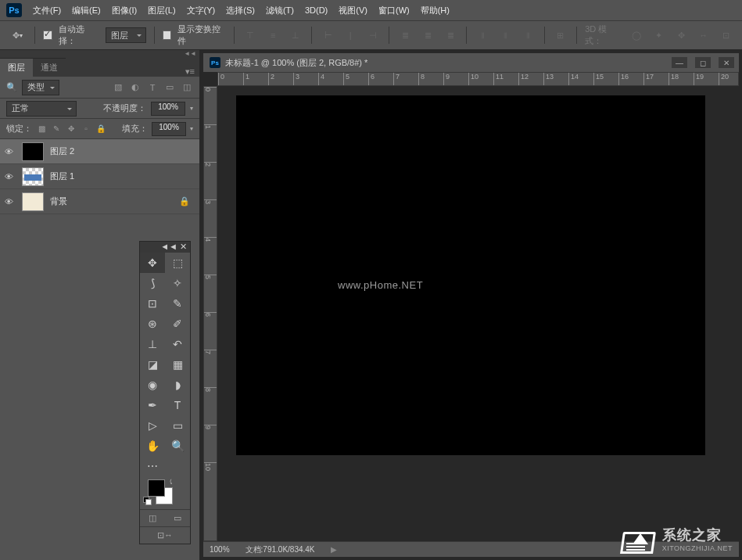  I want to click on distribute-vcenter-icon: ≣, so click(428, 35).